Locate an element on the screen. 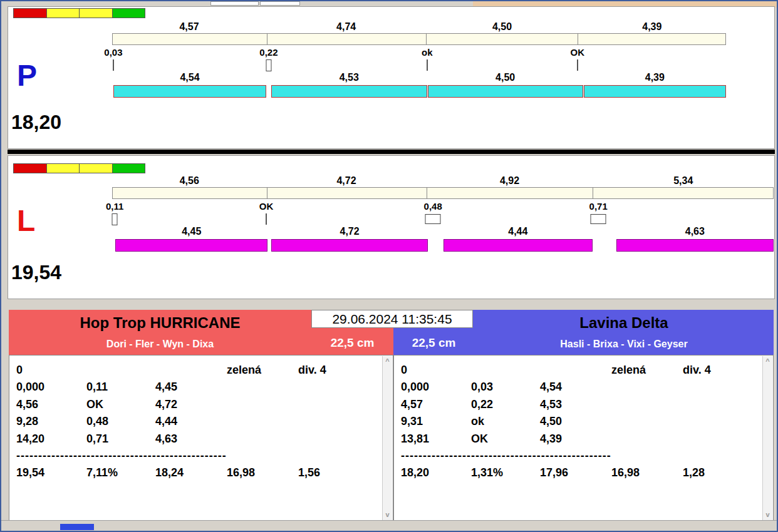  table-row: 9,280,484,44 is located at coordinates (196, 422).